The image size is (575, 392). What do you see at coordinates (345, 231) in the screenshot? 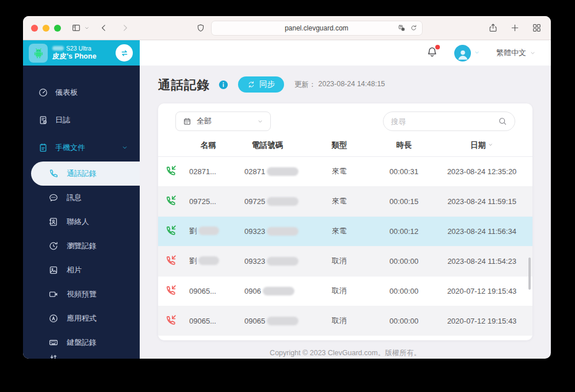
I see `call-log-row: 劉09323來電00:00:122023-08-24 11:56:34` at bounding box center [345, 231].